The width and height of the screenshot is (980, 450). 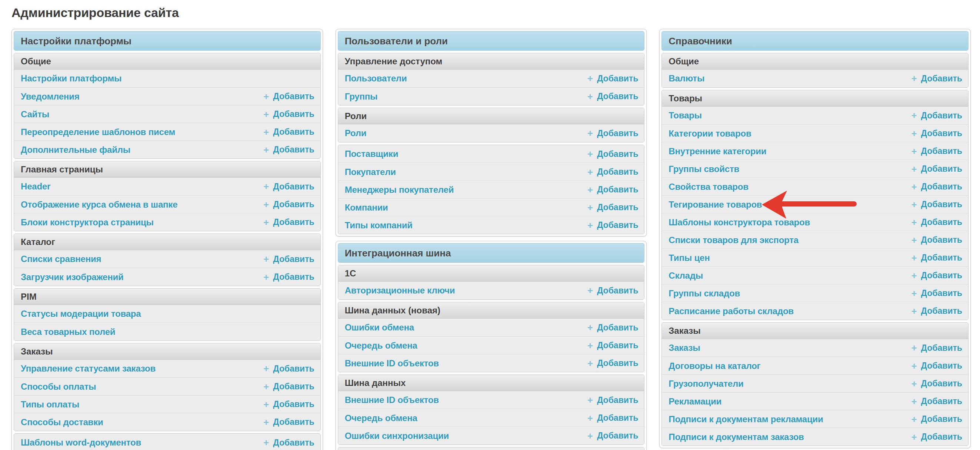 What do you see at coordinates (715, 204) in the screenshot?
I see `model-link: Тегирование товаров` at bounding box center [715, 204].